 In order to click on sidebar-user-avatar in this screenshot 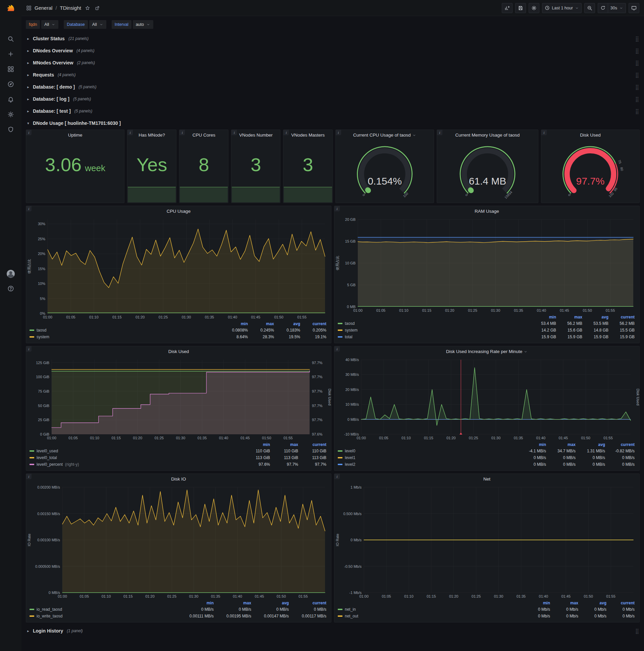, I will do `click(11, 274)`.